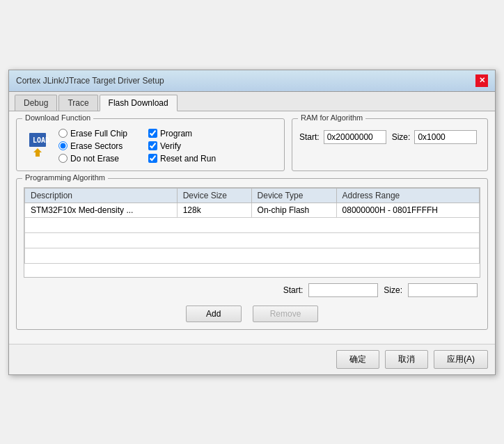 Image resolution: width=504 pixels, height=444 pixels. I want to click on radio-erase-sectors: Erase Sectors, so click(93, 146).